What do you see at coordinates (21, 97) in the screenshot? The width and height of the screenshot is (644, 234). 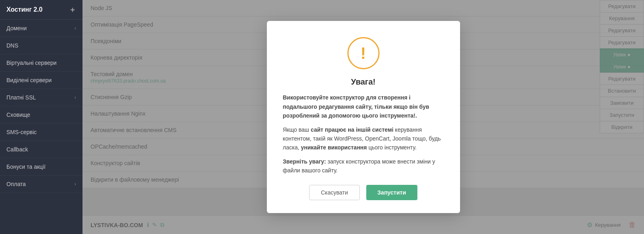 I see `sidebar-item-label: Платні SSL` at bounding box center [21, 97].